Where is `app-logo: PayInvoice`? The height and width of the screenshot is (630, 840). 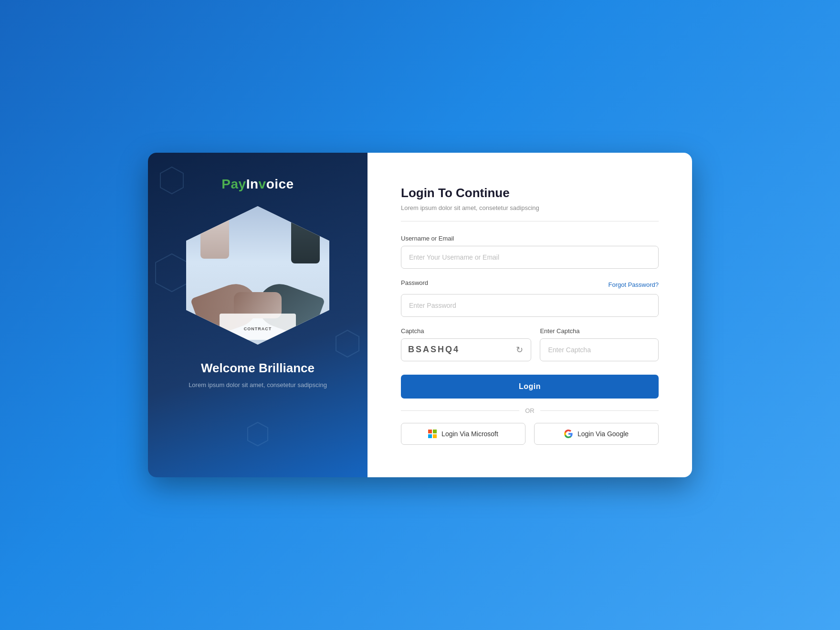
app-logo: PayInvoice is located at coordinates (258, 184).